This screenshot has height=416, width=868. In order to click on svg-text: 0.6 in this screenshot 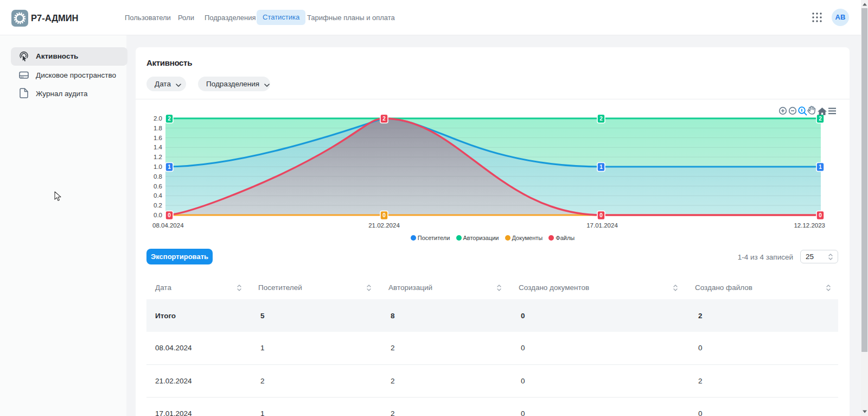, I will do `click(158, 186)`.